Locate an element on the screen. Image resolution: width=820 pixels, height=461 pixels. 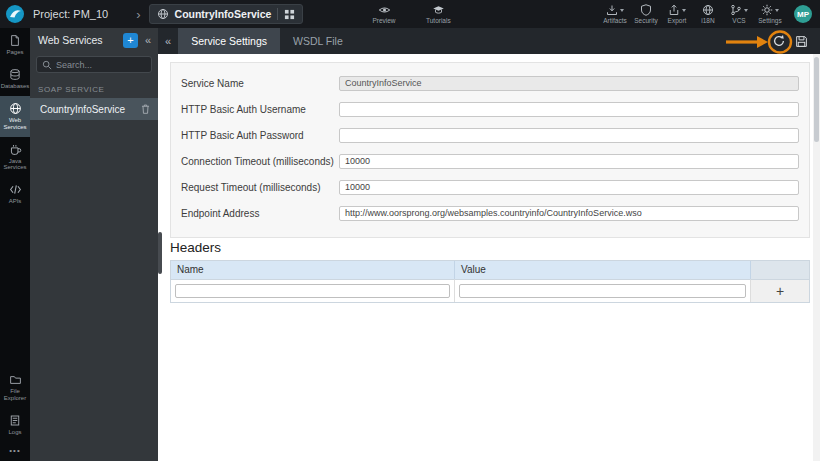
tutorials-icon is located at coordinates (438, 10).